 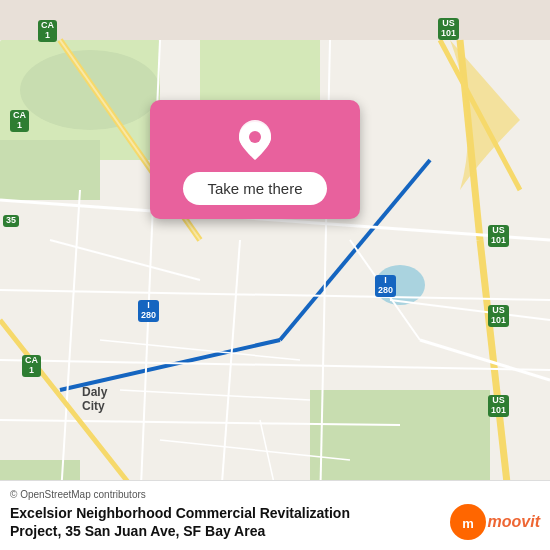 What do you see at coordinates (498, 406) in the screenshot?
I see `shield-us101-bottom-right: US101` at bounding box center [498, 406].